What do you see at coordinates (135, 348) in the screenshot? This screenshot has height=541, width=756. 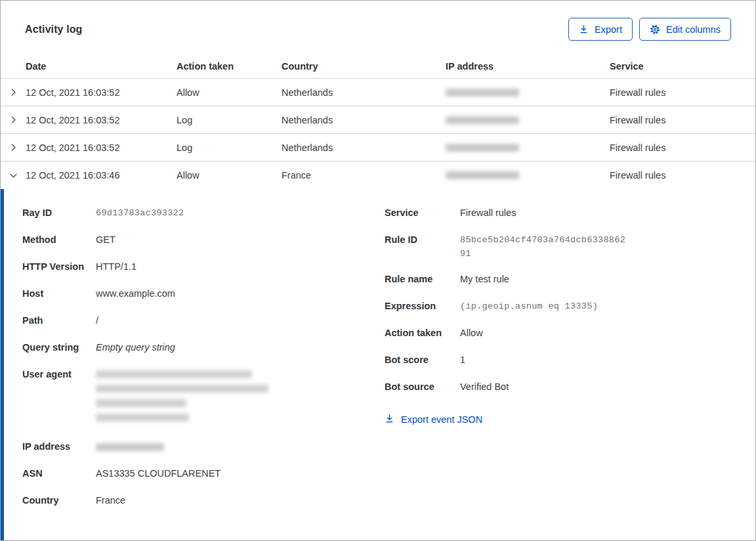 I see `detail-value: Empty query string` at bounding box center [135, 348].